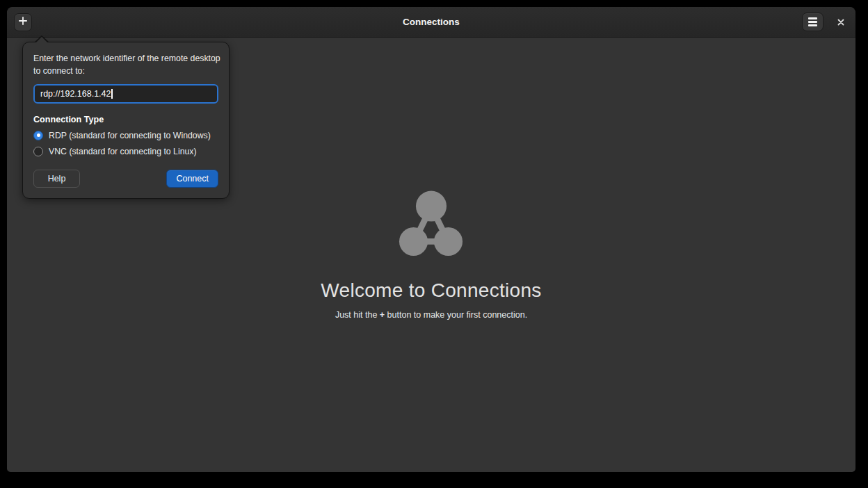 This screenshot has width=868, height=488. I want to click on help-button: Help, so click(57, 179).